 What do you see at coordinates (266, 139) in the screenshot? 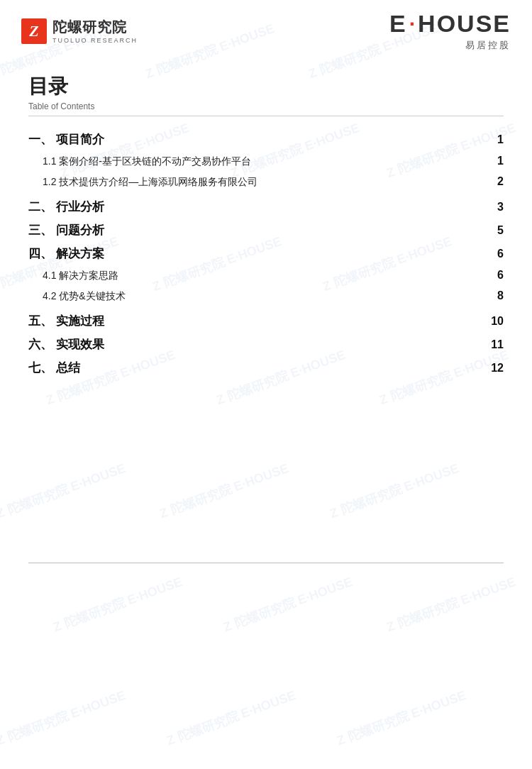
I see `toc-entry-1: 一、 项目简介 1` at bounding box center [266, 139].